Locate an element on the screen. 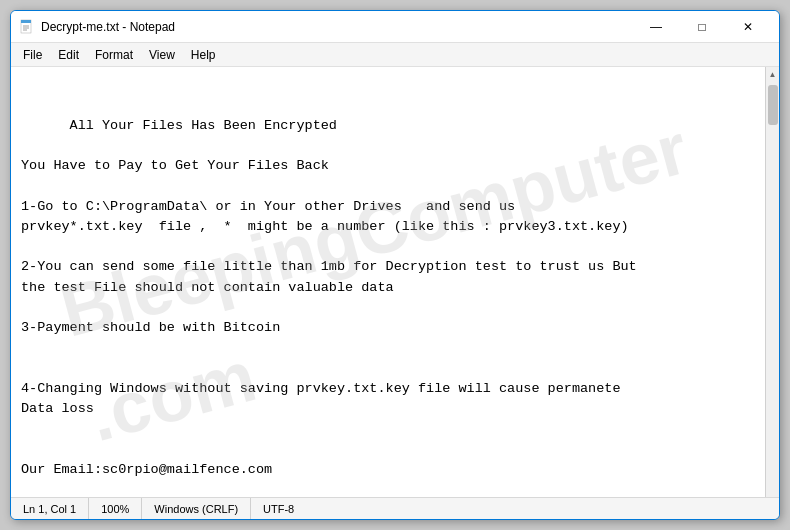  maximize-button: □ is located at coordinates (702, 27).